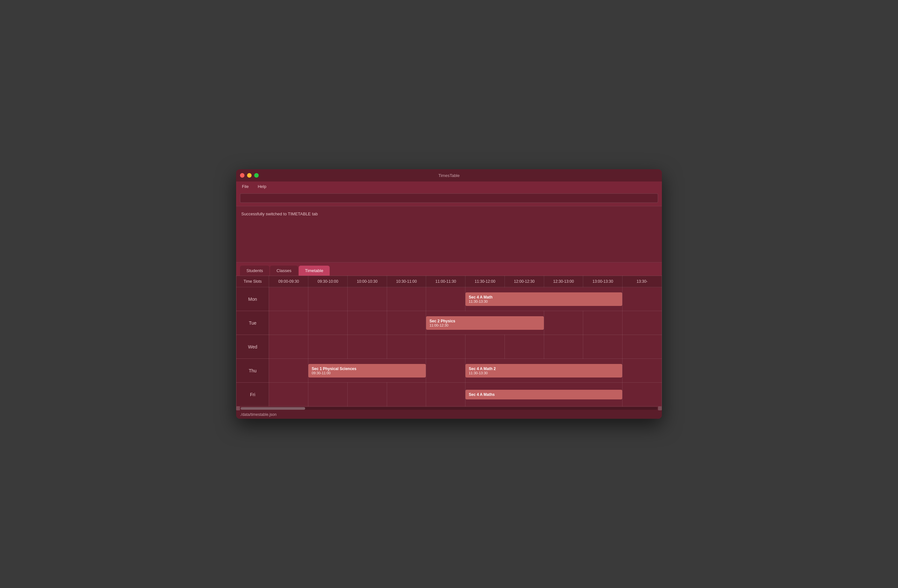 The width and height of the screenshot is (898, 588). Describe the element at coordinates (284, 271) in the screenshot. I see `tab-classes: Classes` at that location.